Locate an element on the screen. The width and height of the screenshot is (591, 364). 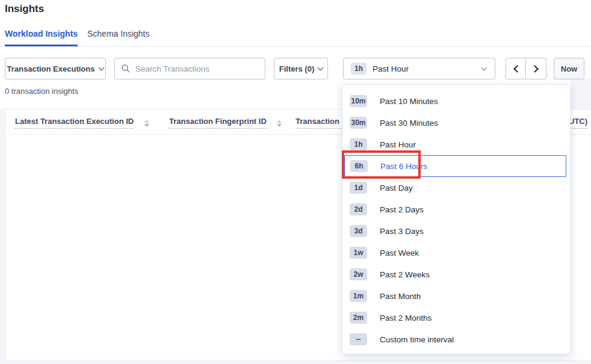
previous-time-button is located at coordinates (516, 69).